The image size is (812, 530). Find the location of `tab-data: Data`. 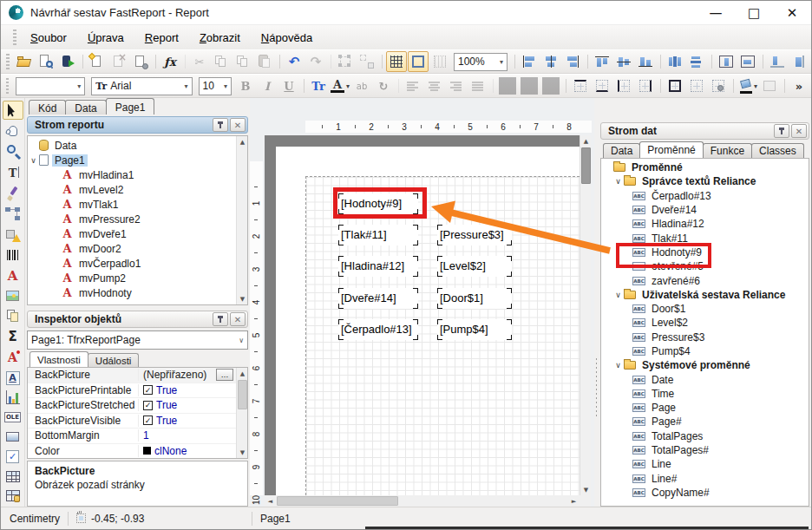

tab-data: Data is located at coordinates (85, 108).